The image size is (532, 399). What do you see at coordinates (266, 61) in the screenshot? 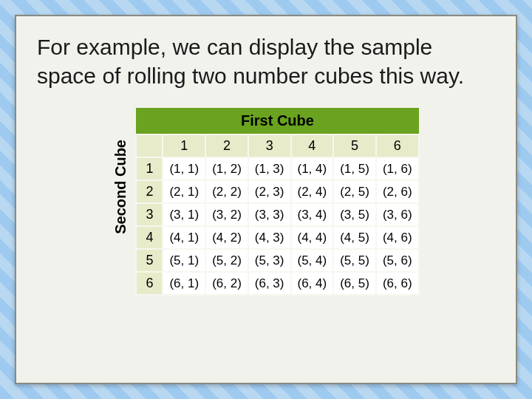
I see `slide-title: For example, we can display the sample s…` at bounding box center [266, 61].